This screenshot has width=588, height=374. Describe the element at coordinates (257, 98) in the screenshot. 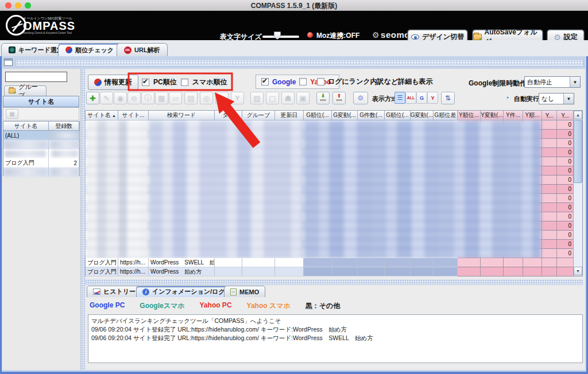

I see `tool-chart-button: ▧` at that location.